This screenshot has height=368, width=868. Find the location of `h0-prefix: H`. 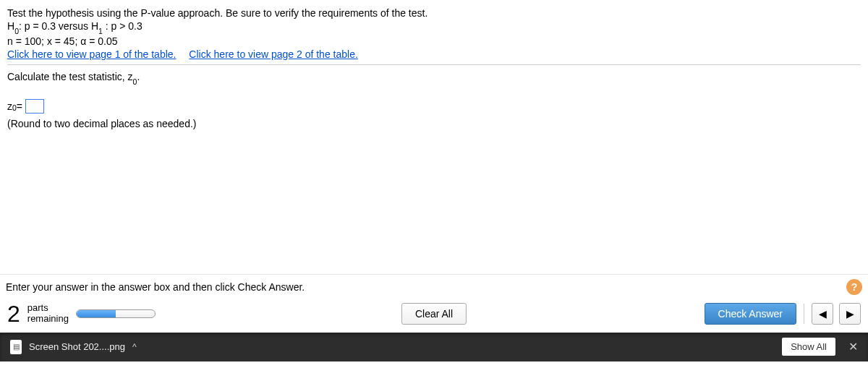

h0-prefix: H is located at coordinates (11, 26).